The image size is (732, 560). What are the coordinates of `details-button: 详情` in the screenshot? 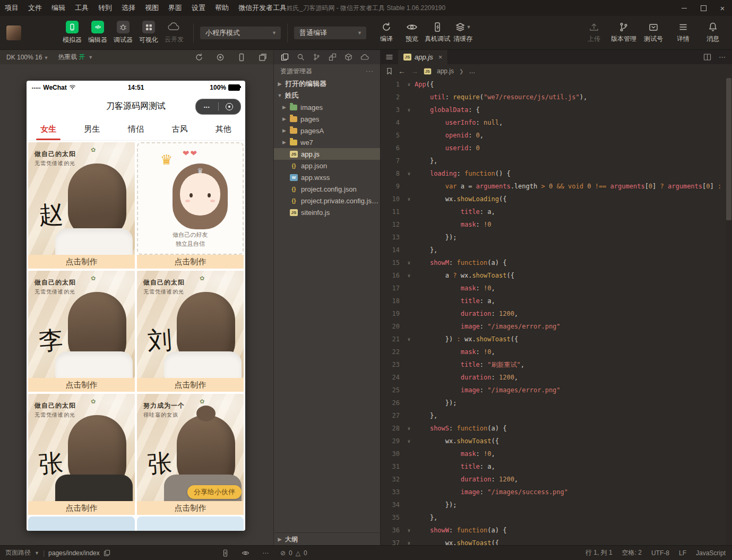 It's located at (683, 33).